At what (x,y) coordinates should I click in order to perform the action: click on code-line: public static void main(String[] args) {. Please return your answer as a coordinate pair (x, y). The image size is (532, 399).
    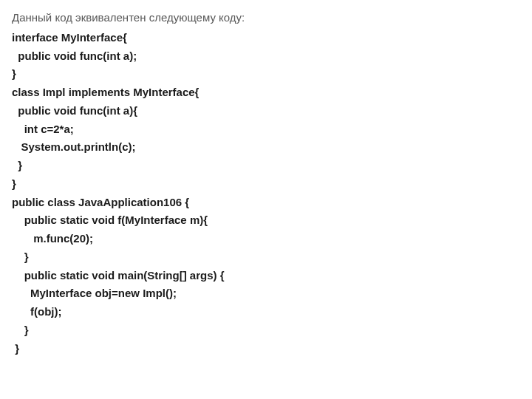
    Looking at the image, I should click on (266, 276).